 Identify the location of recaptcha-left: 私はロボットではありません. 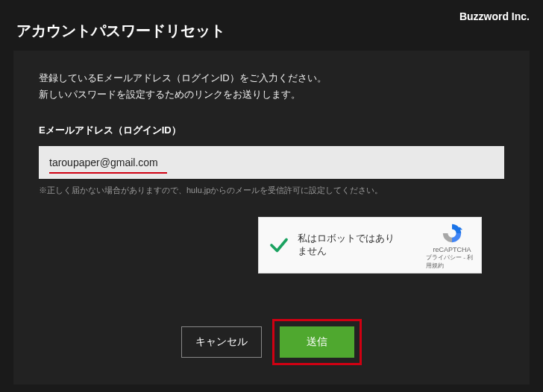
(341, 245).